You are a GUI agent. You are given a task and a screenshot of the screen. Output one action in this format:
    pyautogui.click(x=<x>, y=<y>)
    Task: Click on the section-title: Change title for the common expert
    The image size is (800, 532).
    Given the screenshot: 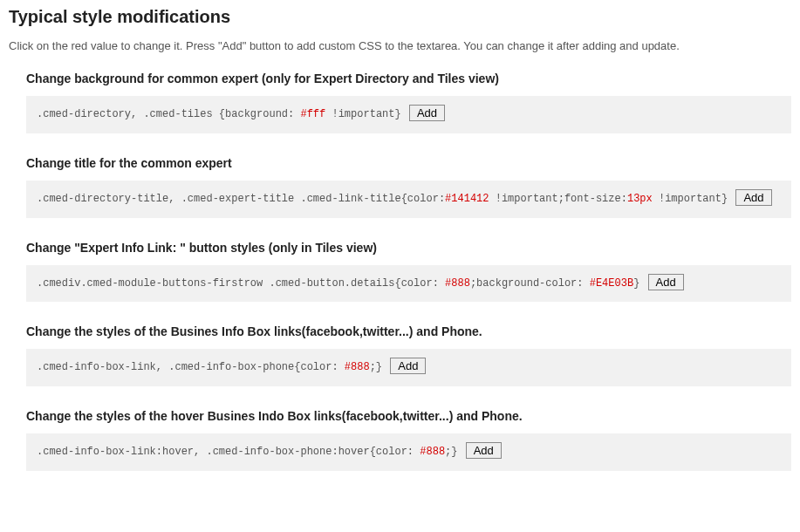 What is the action you would take?
    pyautogui.click(x=408, y=163)
    